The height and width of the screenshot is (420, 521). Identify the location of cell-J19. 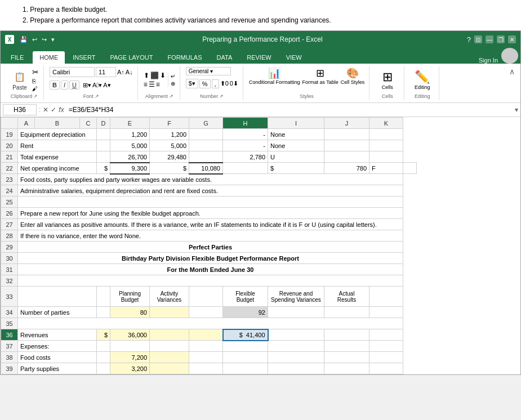
(347, 135).